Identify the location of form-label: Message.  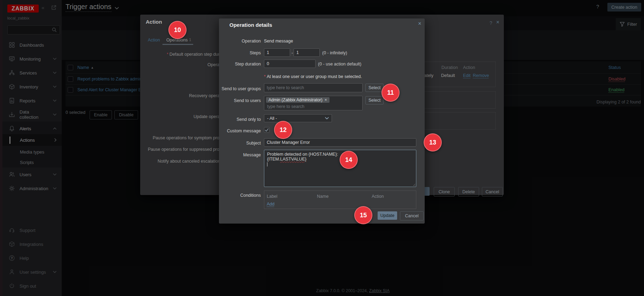
(238, 155).